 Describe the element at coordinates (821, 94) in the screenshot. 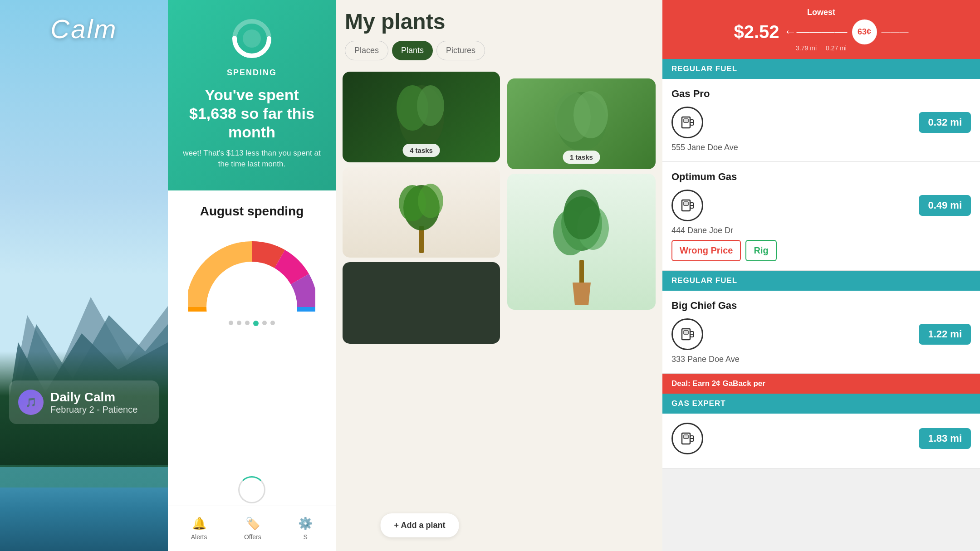

I see `gas-pro-name: Gas Pro` at that location.